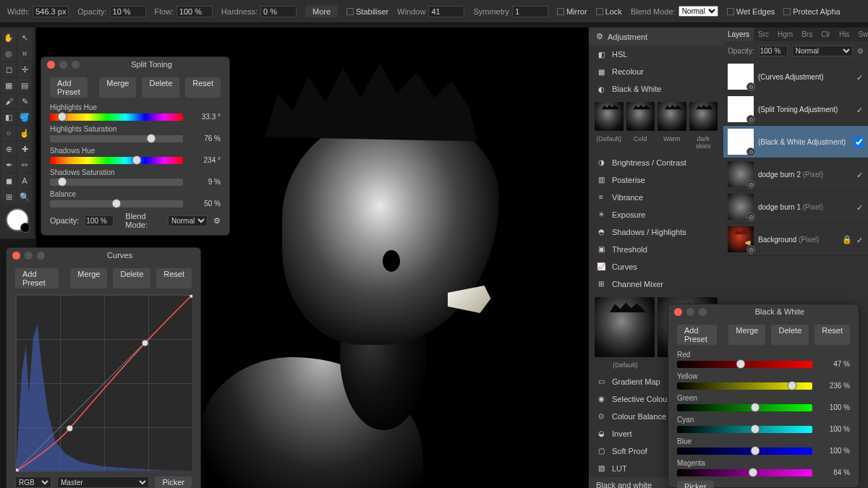 The height and width of the screenshot is (488, 868). What do you see at coordinates (9, 85) in the screenshot?
I see `flood-tool: ▦` at bounding box center [9, 85].